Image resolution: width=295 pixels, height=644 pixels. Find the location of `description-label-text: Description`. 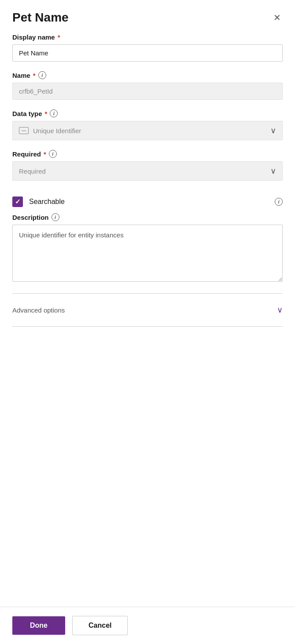

description-label-text: Description is located at coordinates (31, 217).